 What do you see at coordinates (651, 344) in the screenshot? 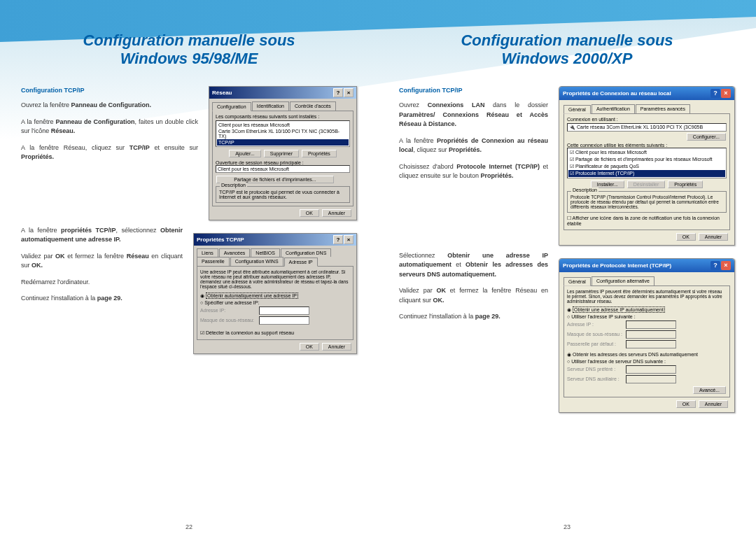
I see `gw-field` at bounding box center [651, 344].